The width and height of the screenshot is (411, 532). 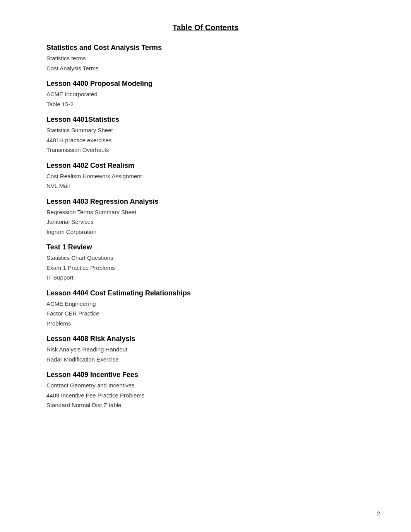 I want to click on section-heading-8: Lesson 4409 Incentive Fees, so click(x=206, y=375).